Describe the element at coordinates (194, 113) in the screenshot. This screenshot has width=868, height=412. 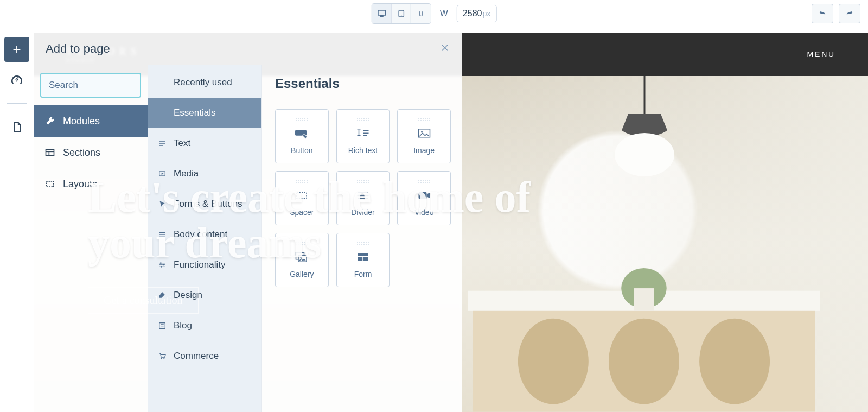
I see `category-essentials-label: Essentials` at that location.